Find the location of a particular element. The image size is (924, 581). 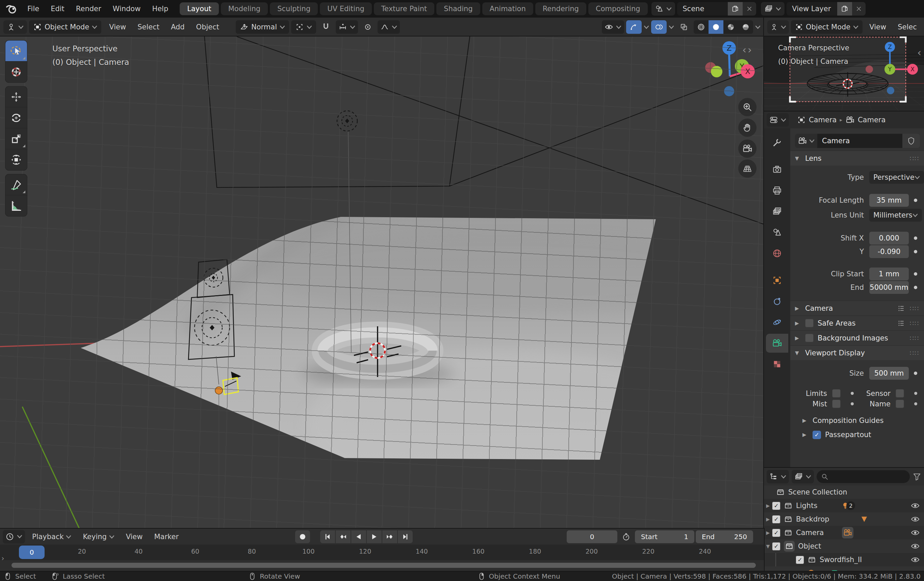

viewport-menu-item: View is located at coordinates (117, 27).